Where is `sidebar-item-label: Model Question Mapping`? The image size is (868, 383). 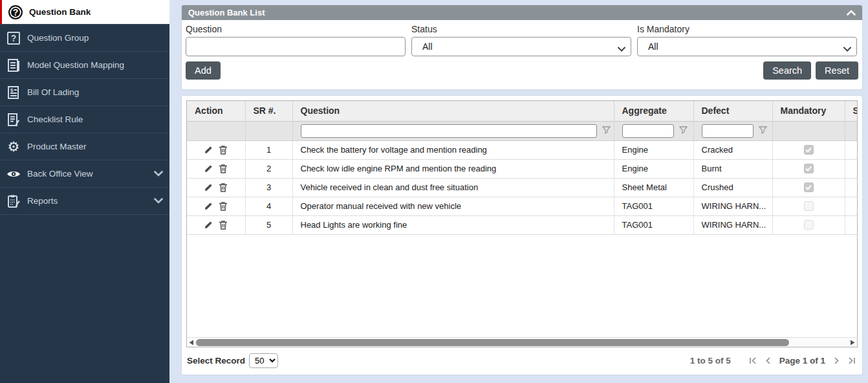
sidebar-item-label: Model Question Mapping is located at coordinates (95, 65).